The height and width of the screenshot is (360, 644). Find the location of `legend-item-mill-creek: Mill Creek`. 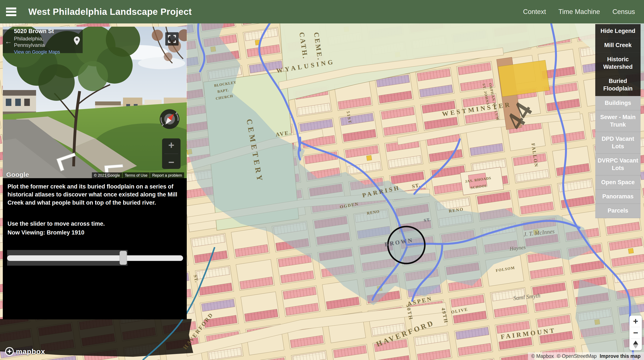

legend-item-mill-creek: Mill Creek is located at coordinates (618, 45).